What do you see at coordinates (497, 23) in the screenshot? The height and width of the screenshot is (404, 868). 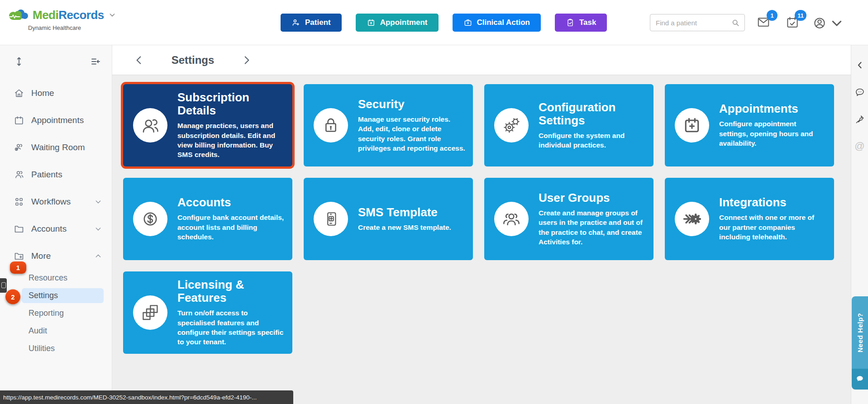 I see `clinical-action-button: Clinical Action` at bounding box center [497, 23].